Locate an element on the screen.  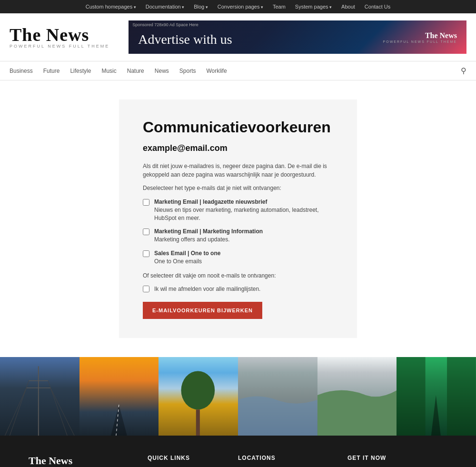
footer-getit-col: GET IT NOW Get this HubSpot theme in the… is located at coordinates (395, 461).